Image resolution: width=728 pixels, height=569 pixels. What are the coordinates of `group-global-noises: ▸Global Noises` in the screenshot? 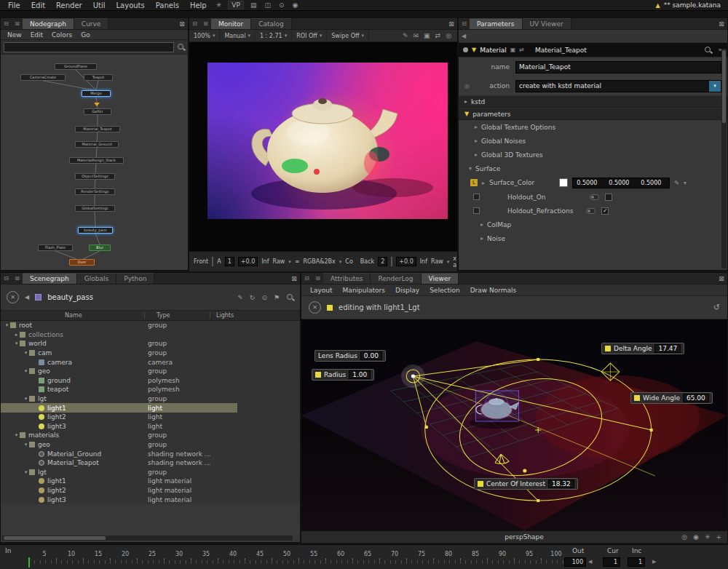 It's located at (593, 141).